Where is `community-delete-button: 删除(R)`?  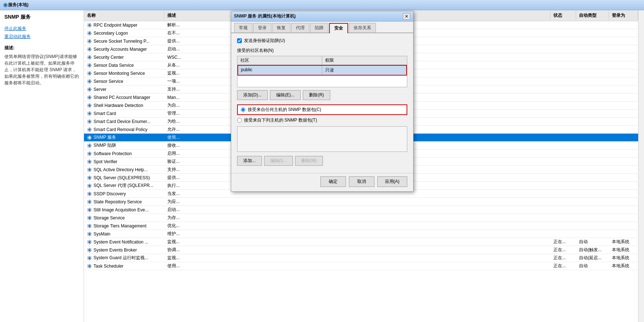
community-delete-button: 删除(R) is located at coordinates (316, 95).